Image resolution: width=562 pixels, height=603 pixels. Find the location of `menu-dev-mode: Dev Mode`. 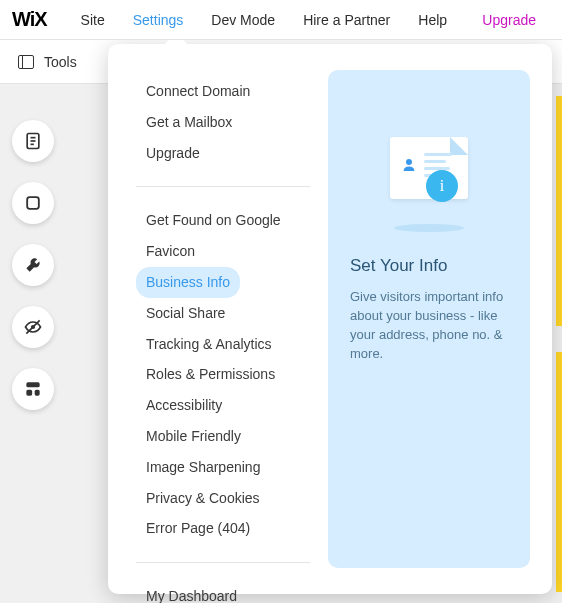

menu-dev-mode: Dev Mode is located at coordinates (243, 20).